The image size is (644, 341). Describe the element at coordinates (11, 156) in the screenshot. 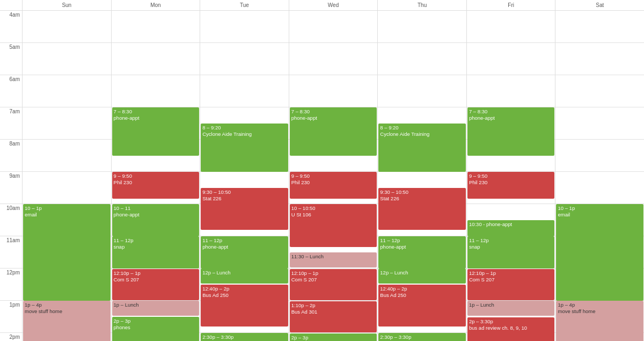

I see `time-slot: 8am` at that location.